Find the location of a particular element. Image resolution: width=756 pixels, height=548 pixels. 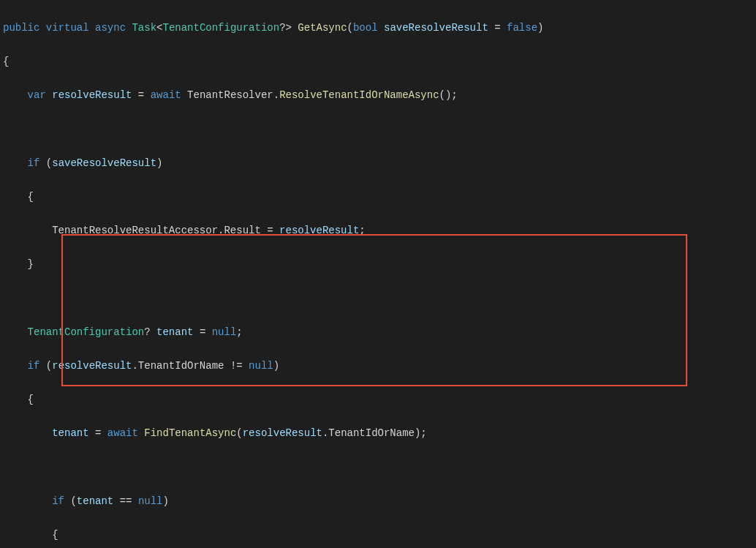

method: FindTenantAsync is located at coordinates (190, 433).